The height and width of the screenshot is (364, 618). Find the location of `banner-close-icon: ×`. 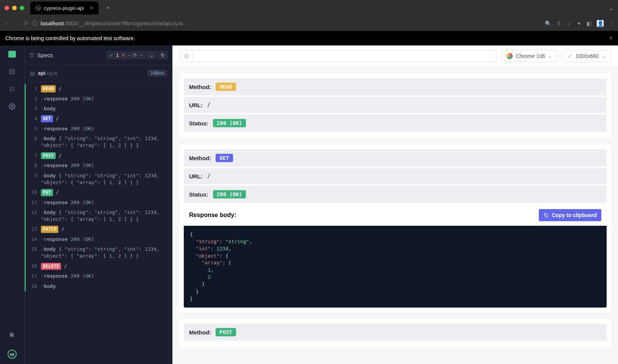

banner-close-icon: × is located at coordinates (611, 38).